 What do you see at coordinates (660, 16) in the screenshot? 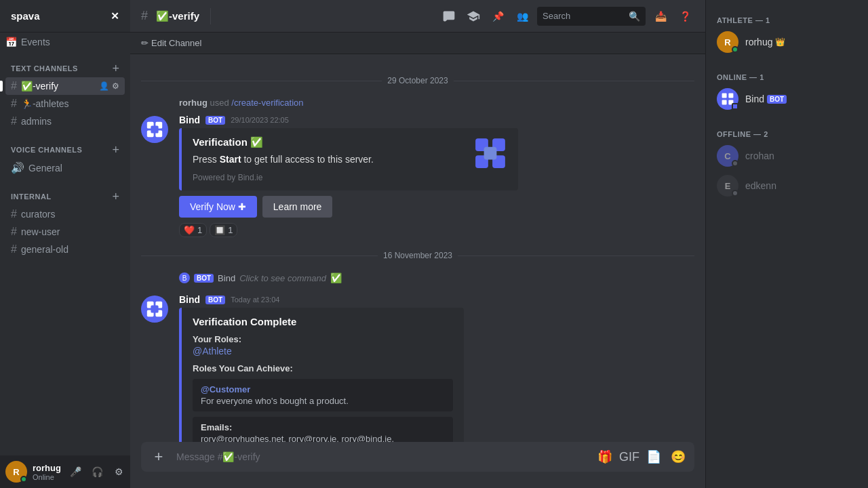
I see `inbox-button: 📥` at bounding box center [660, 16].